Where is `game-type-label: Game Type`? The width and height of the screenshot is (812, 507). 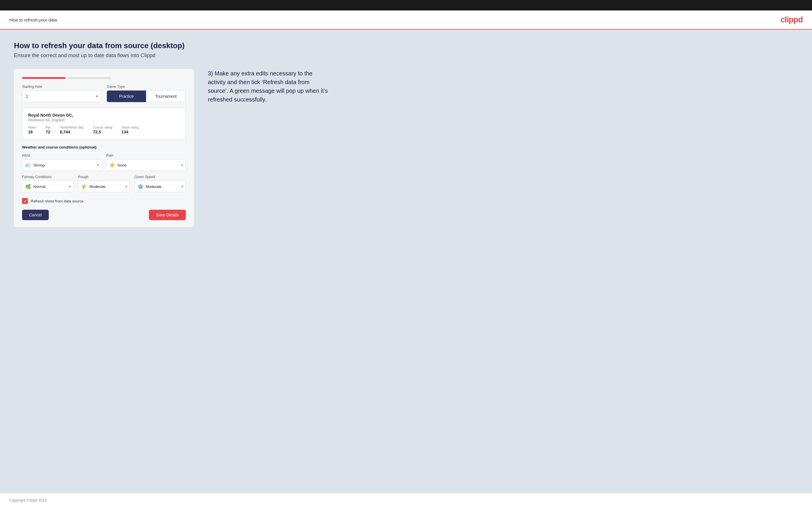 game-type-label: Game Type is located at coordinates (146, 87).